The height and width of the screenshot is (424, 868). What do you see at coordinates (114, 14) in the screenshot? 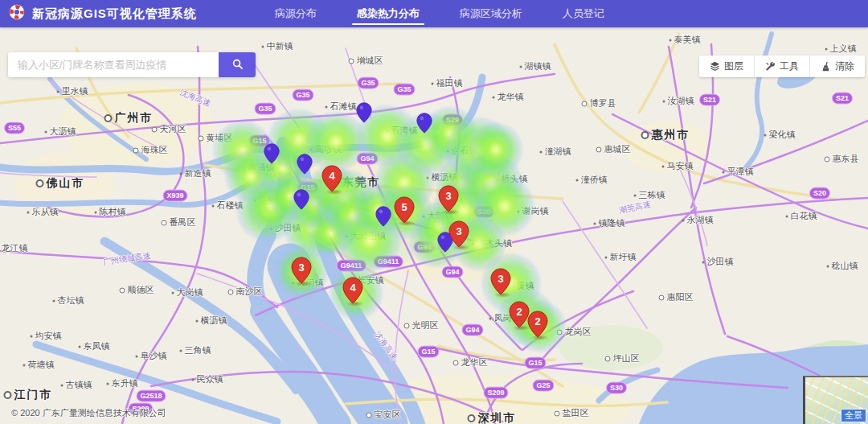
I see `app-title: 新冠病源GIS可视化管理系统` at bounding box center [114, 14].